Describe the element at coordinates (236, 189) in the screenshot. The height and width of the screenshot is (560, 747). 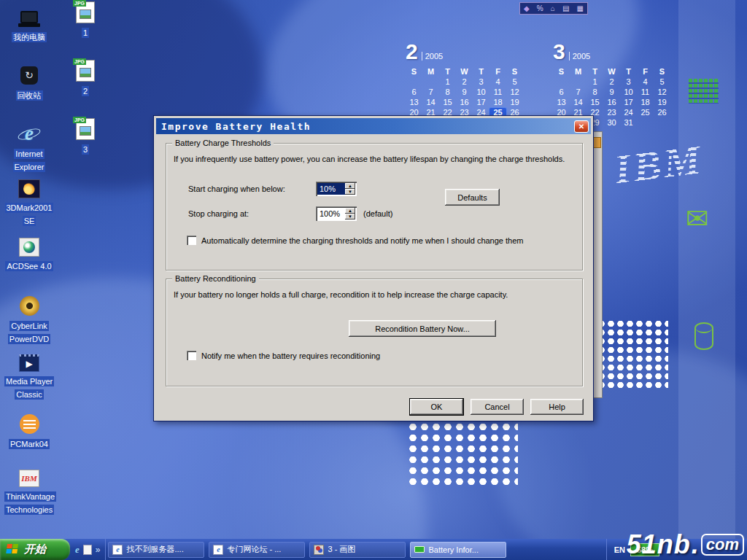
I see `start-charging-label: Start charging when below:` at that location.